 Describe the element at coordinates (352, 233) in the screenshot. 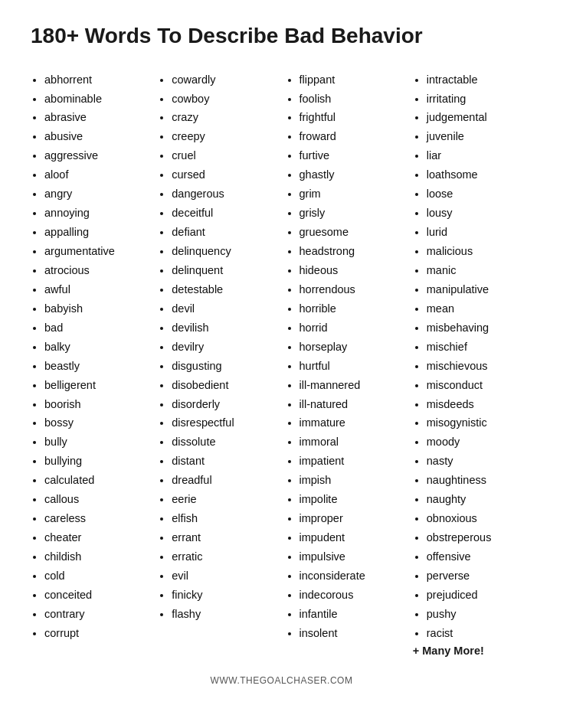

I see `list-item: gruesome` at that location.